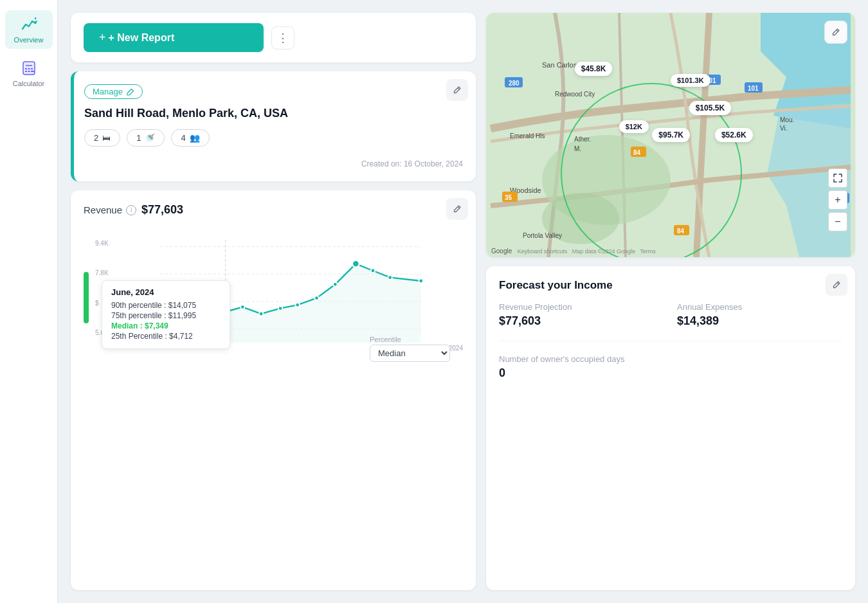 This screenshot has height=603, width=868. Describe the element at coordinates (787, 120) in the screenshot. I see `svg-text: Mou.` at that location.